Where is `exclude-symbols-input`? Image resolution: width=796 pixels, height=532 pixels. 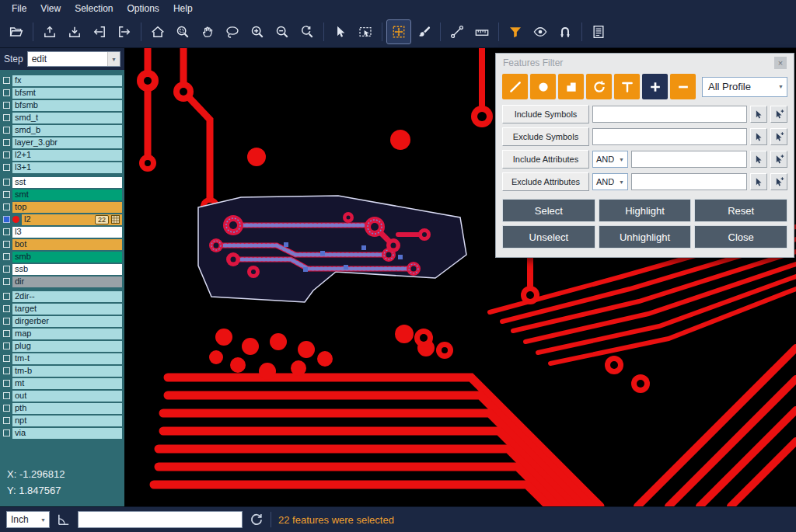 exclude-symbols-input is located at coordinates (670, 137).